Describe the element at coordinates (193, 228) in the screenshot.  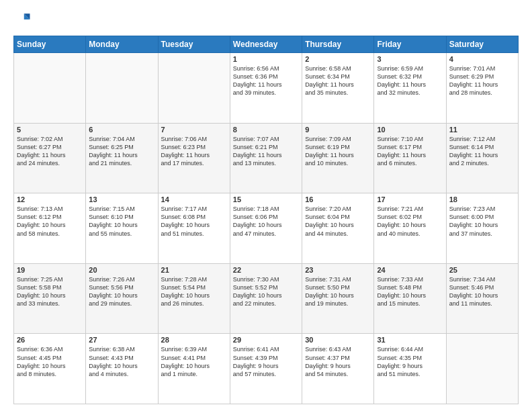
I see `calendar-cell: 14Sunrise: 7:17 AM Sunset: 6:08 PM Dayli…` at that location.